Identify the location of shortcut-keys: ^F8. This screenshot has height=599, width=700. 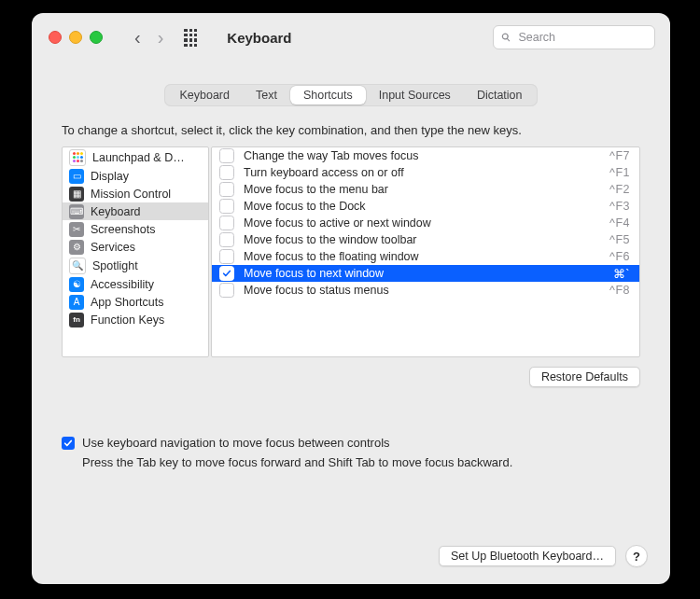
(620, 290).